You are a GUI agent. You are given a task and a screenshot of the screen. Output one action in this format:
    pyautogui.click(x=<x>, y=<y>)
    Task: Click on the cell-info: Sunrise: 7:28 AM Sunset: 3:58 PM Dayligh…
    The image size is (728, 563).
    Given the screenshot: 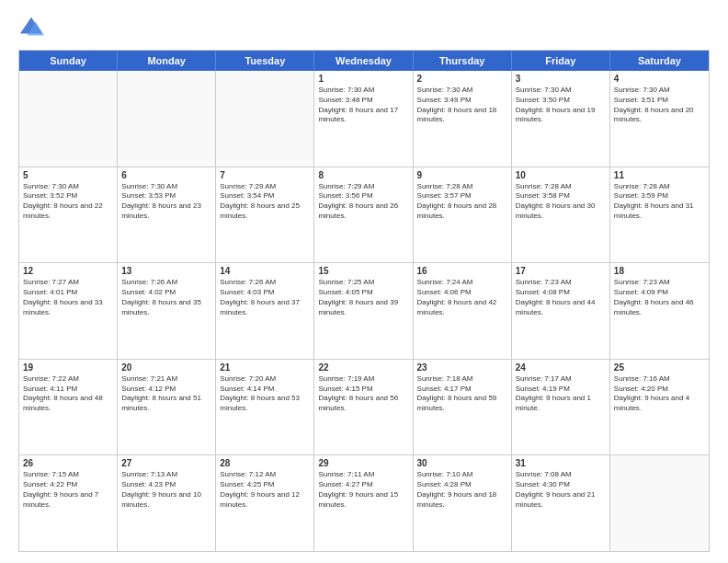 What is the action you would take?
    pyautogui.click(x=561, y=202)
    